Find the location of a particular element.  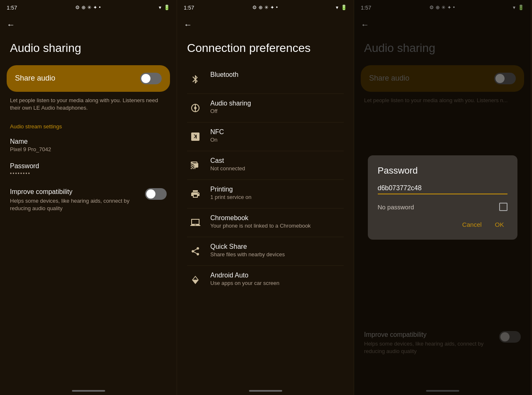

printing-text: Printing 1 print service on is located at coordinates (277, 193).